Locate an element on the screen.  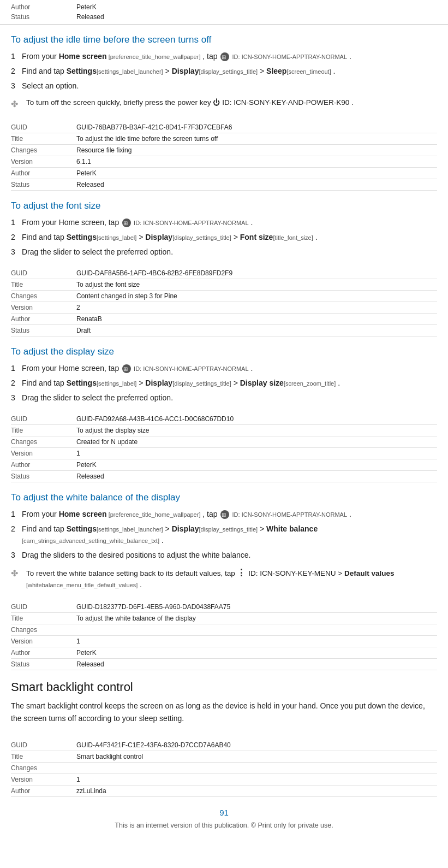
step-1-idle: 1 From your Home screen [preference_titl… is located at coordinates (224, 57).